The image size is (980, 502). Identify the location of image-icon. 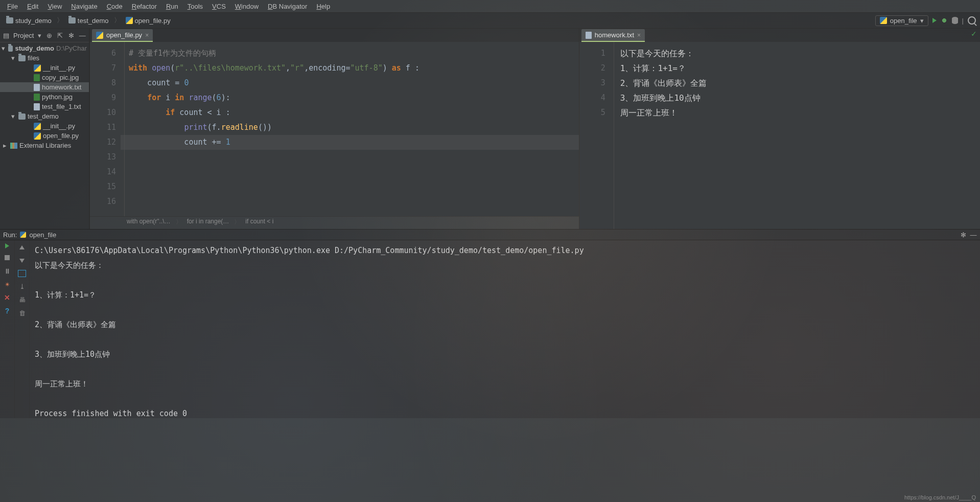
(37, 97).